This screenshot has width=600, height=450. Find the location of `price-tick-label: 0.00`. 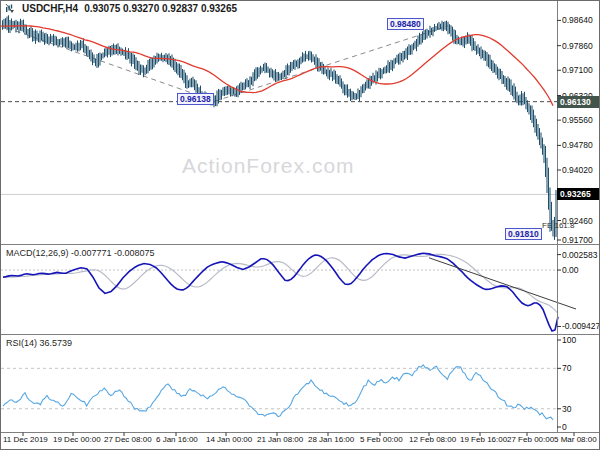

price-tick-label: 0.00 is located at coordinates (570, 270).